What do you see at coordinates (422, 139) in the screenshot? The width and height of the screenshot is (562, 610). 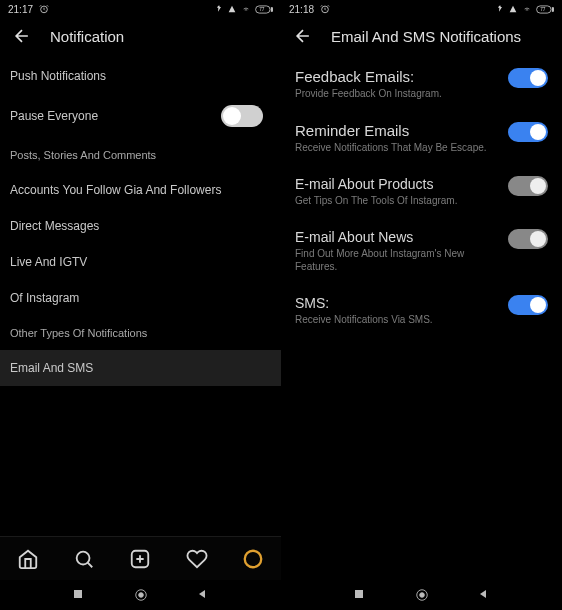 I see `setting-reminder-emails: Reminder Emails Receive Notifications Th…` at bounding box center [422, 139].